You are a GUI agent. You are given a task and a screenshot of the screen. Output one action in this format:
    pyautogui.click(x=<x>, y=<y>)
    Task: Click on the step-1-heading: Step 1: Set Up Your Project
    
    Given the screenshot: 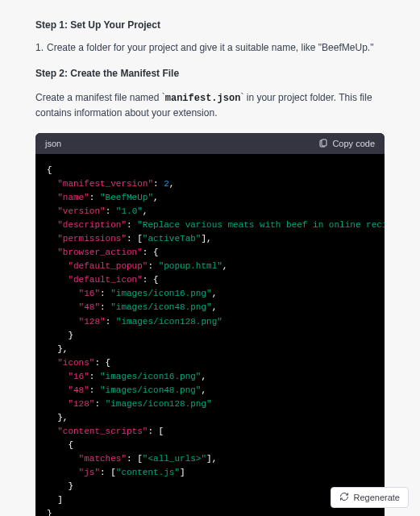 What is the action you would take?
    pyautogui.click(x=210, y=25)
    